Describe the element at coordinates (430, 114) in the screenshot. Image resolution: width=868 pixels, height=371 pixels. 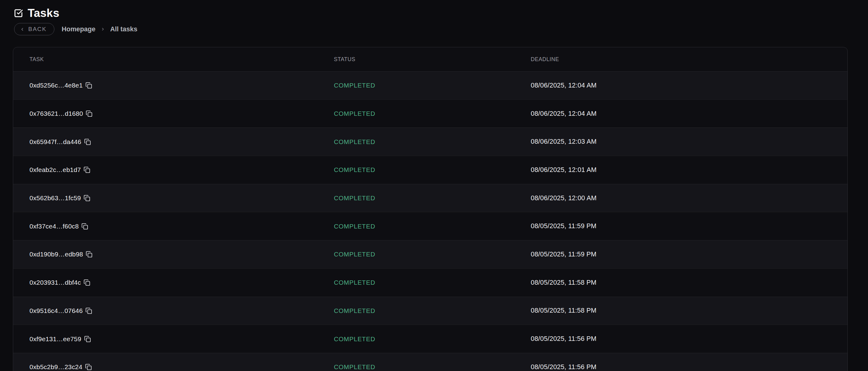
I see `table-row: 0x763621…d1680 COMPLETED 08/06/2025, 12:…` at that location.